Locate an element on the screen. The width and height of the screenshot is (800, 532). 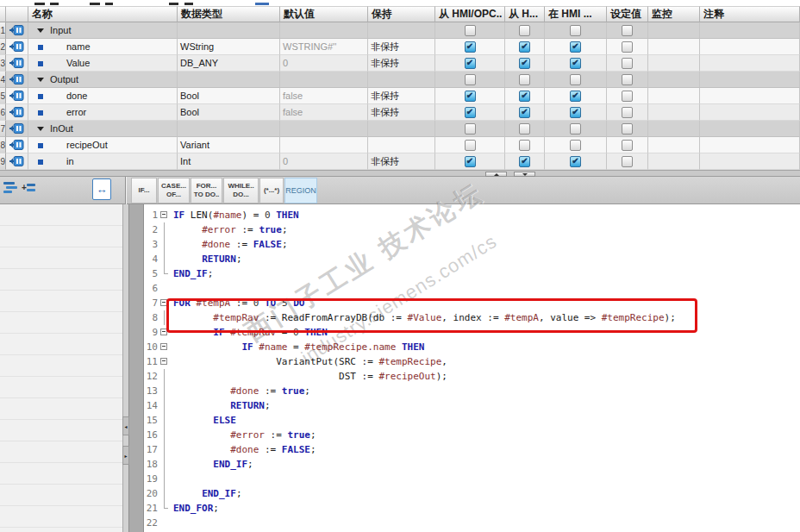
header-name: 名称 is located at coordinates (103, 14).